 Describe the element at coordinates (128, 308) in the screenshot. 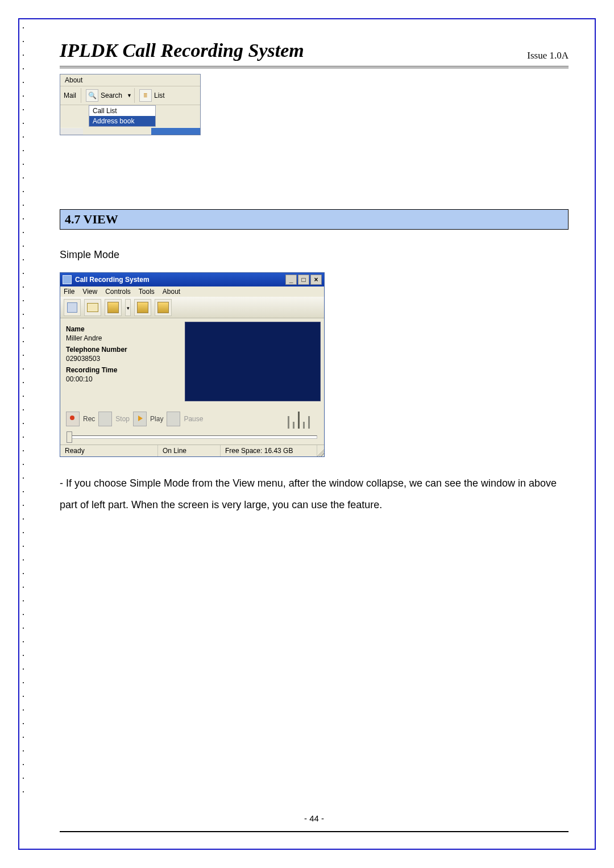

I see `toolbar-dropdown-arrow: ▾` at that location.